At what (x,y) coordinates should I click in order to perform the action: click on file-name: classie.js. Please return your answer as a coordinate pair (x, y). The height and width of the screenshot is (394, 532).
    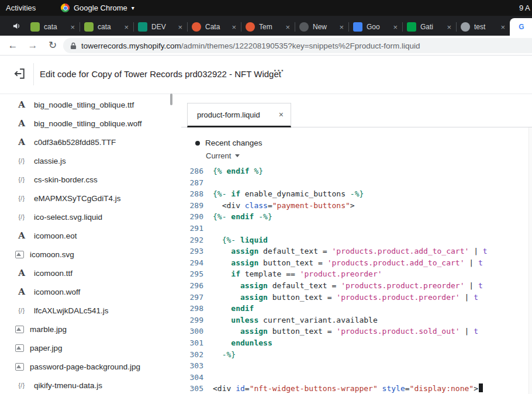
    Looking at the image, I should click on (50, 161).